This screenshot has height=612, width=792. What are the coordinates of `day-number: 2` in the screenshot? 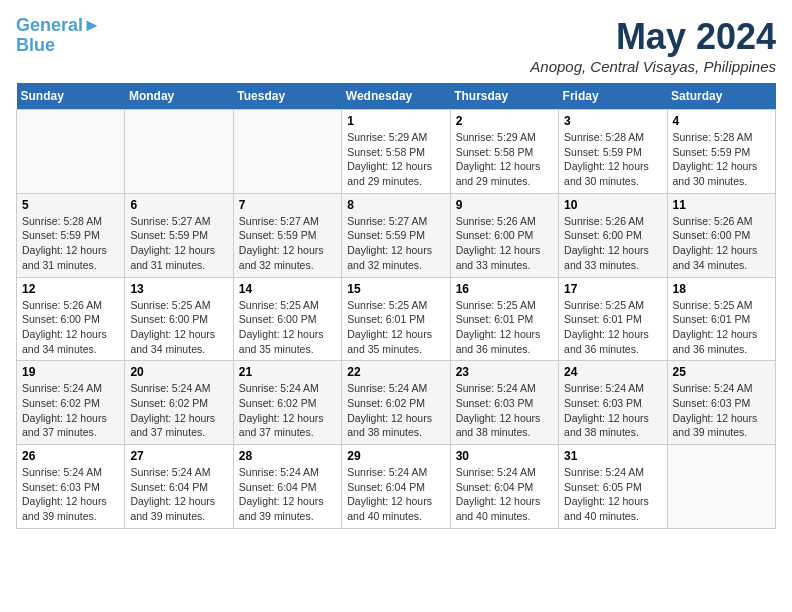 It's located at (504, 121).